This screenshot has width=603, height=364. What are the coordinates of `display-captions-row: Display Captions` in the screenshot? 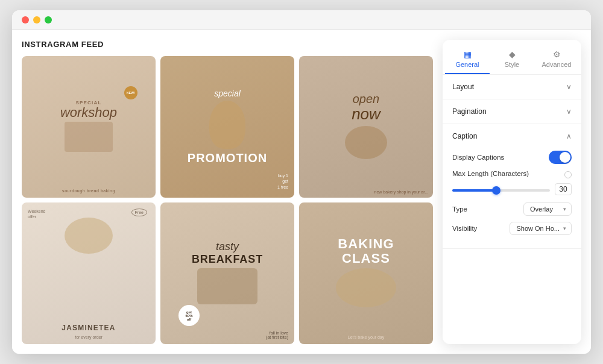 It's located at (512, 157).